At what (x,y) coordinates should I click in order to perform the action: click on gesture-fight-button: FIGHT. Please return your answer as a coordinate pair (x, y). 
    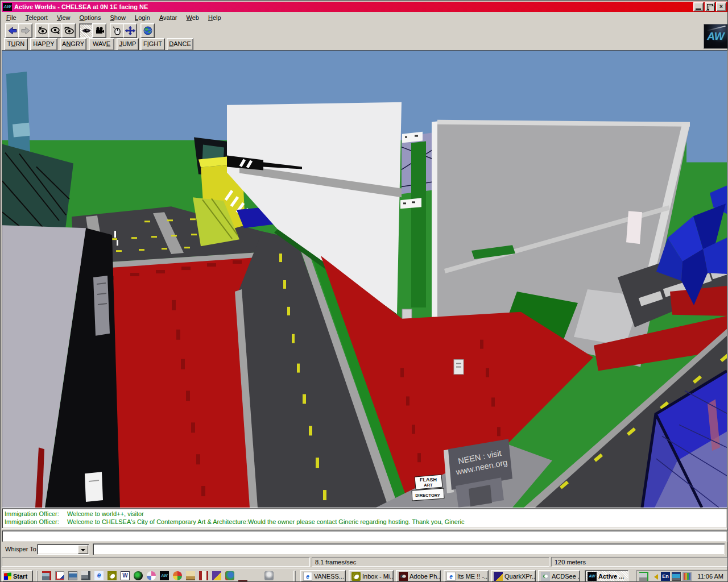
    Looking at the image, I should click on (152, 44).